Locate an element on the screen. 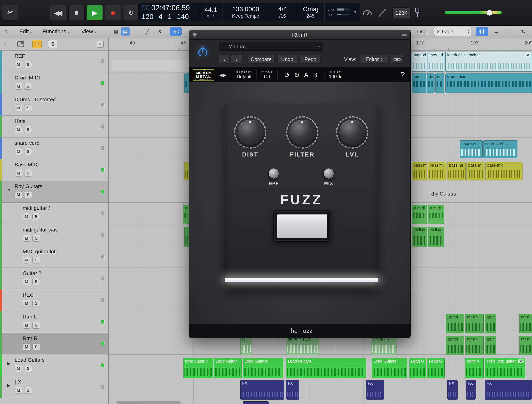  track-row: Rtm L M S is located at coordinates (54, 322).